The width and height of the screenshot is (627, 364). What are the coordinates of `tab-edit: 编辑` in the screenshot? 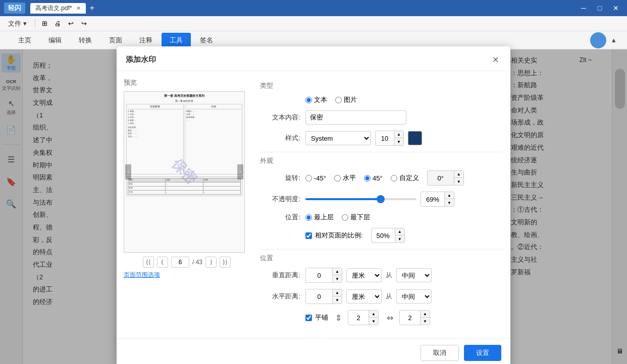 It's located at (55, 40).